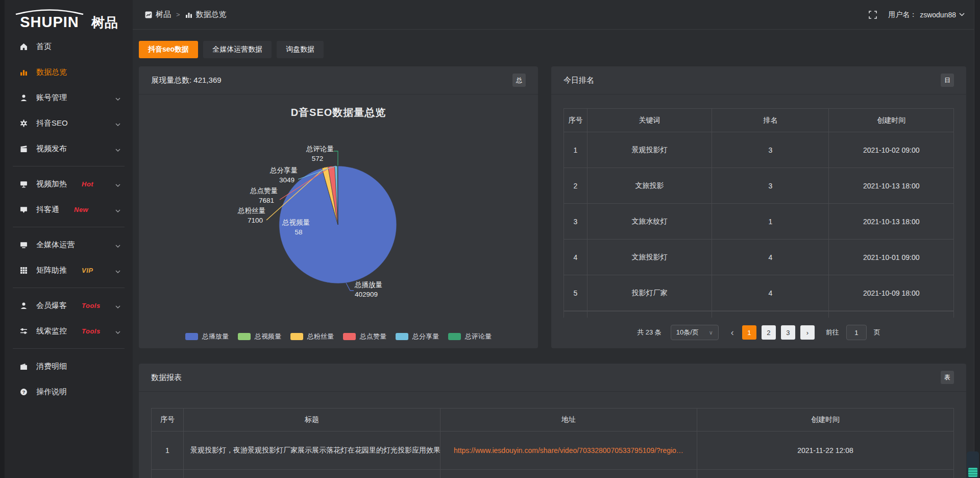 Image resolution: width=980 pixels, height=478 pixels. What do you see at coordinates (426, 337) in the screenshot?
I see `legend-label: 总分享量` at bounding box center [426, 337].